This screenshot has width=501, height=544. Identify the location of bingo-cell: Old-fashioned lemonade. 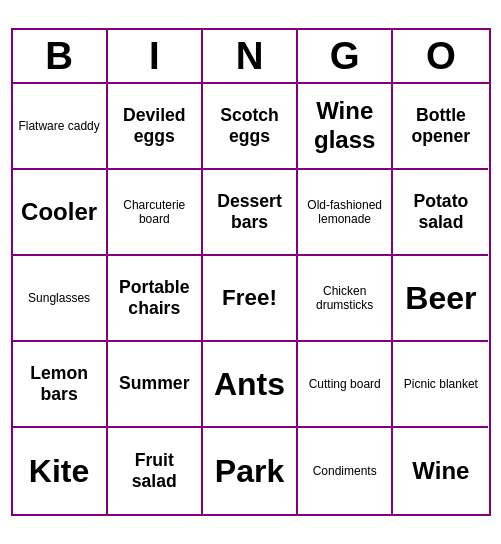
(346, 213).